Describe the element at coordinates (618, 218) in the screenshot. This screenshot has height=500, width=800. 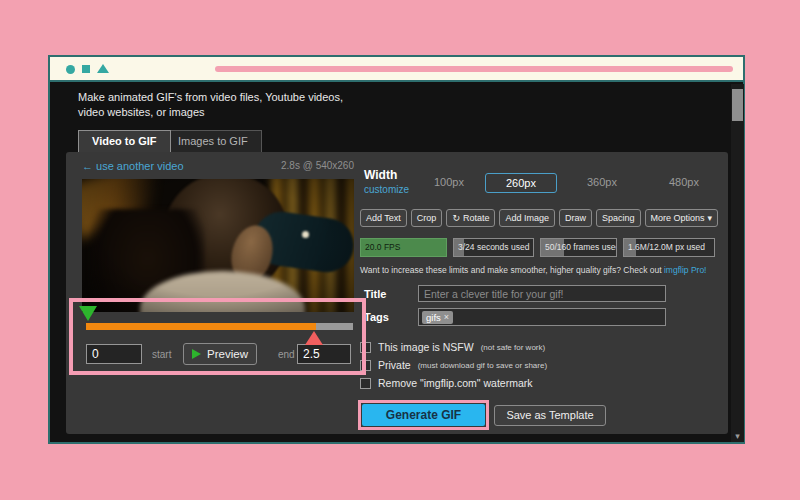
I see `spacing-button: Spacing` at that location.